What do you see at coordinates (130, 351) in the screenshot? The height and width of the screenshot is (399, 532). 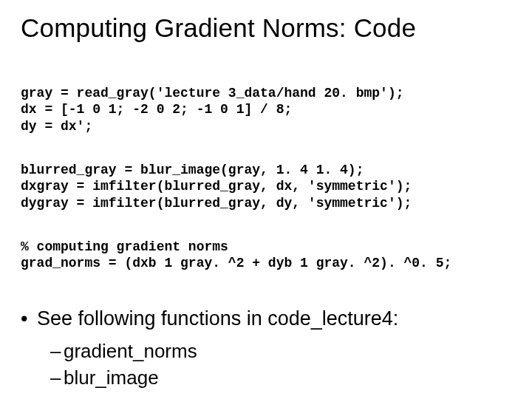 I see `sub-item-text: gradient_norms` at bounding box center [130, 351].